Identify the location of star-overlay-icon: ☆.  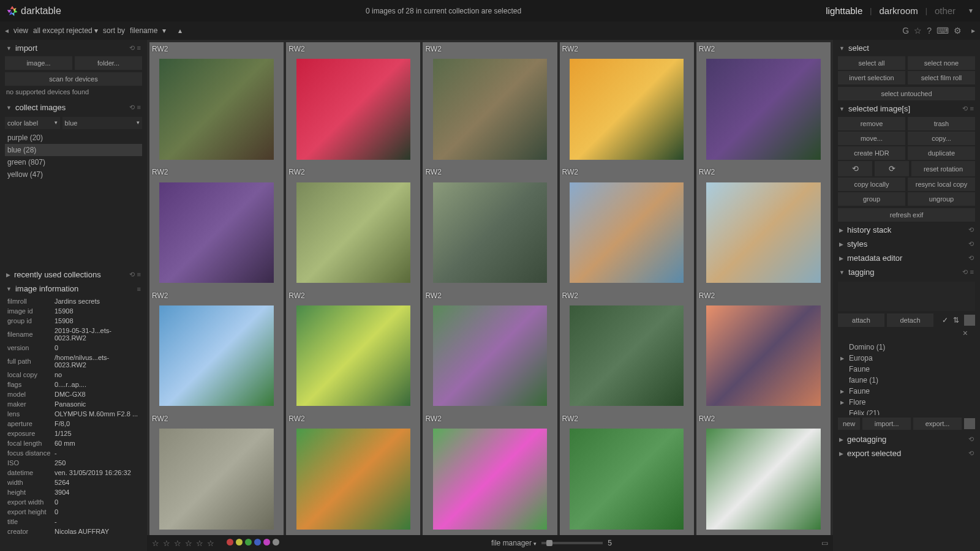
(918, 31).